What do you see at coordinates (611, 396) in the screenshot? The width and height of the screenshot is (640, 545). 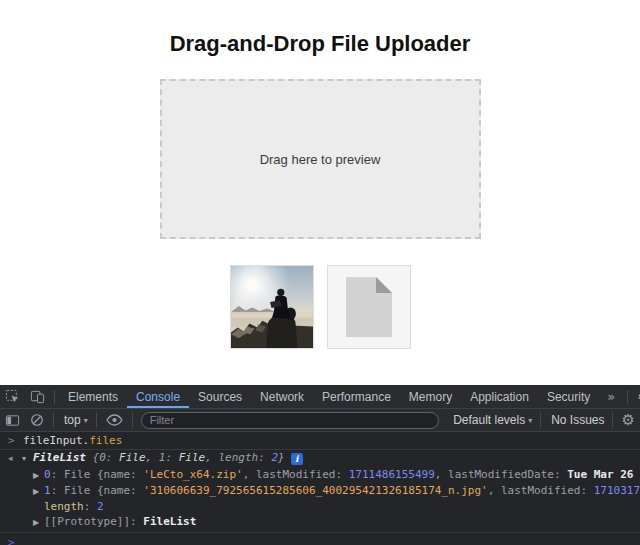 I see `more-tabs-icon: »` at bounding box center [611, 396].